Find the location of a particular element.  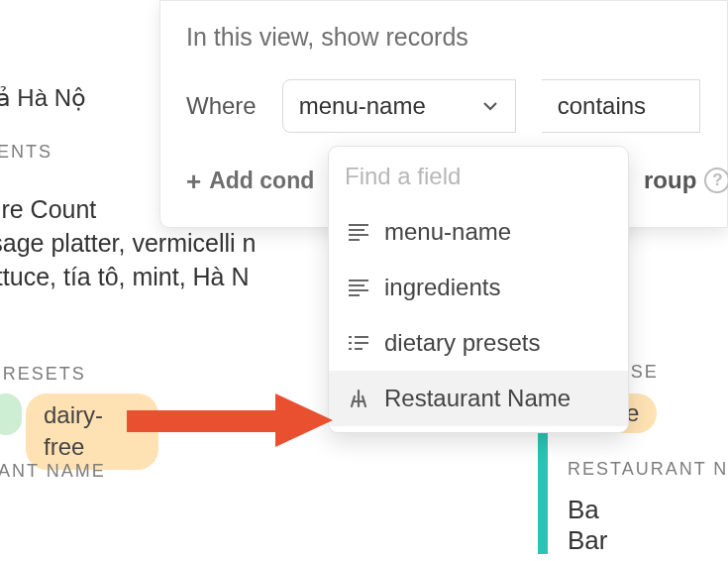

menu-name-value: Chả Hà Nộ is located at coordinates (44, 98).